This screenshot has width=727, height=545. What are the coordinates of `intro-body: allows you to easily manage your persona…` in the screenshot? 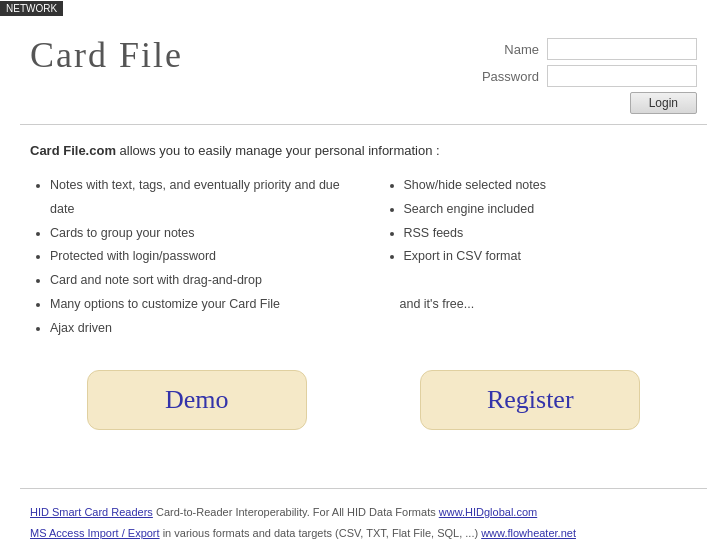 It's located at (278, 150).